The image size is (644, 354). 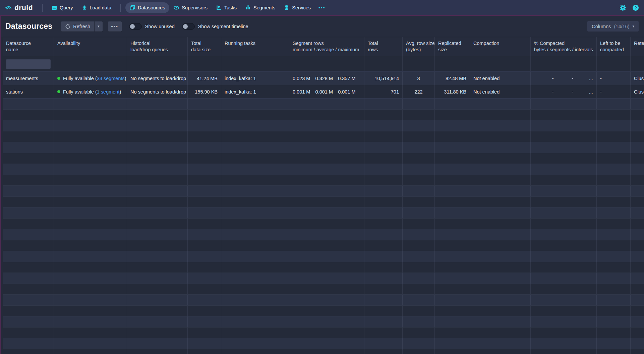 What do you see at coordinates (82, 26) in the screenshot?
I see `refresh-split-button: Refresh ▾` at bounding box center [82, 26].